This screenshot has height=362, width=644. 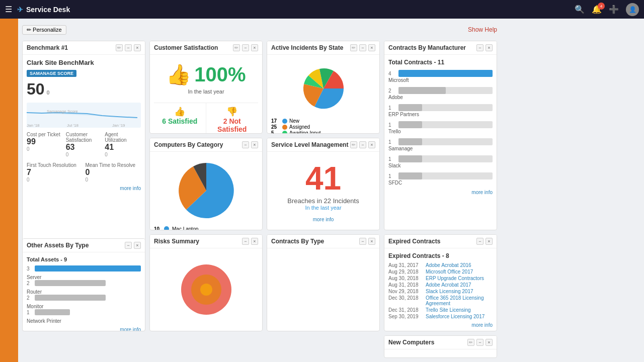 What do you see at coordinates (485, 48) in the screenshot?
I see `contracts-mfr-controls: − ×` at bounding box center [485, 48].